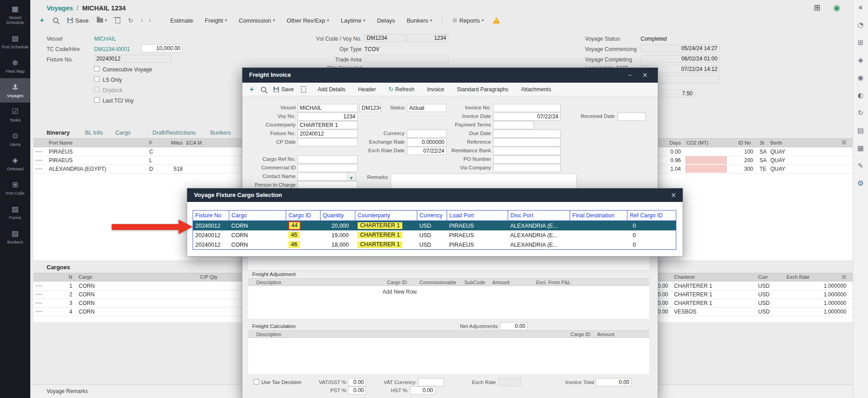 The width and height of the screenshot is (868, 398). What do you see at coordinates (367, 89) in the screenshot?
I see `header-button: Header` at bounding box center [367, 89].